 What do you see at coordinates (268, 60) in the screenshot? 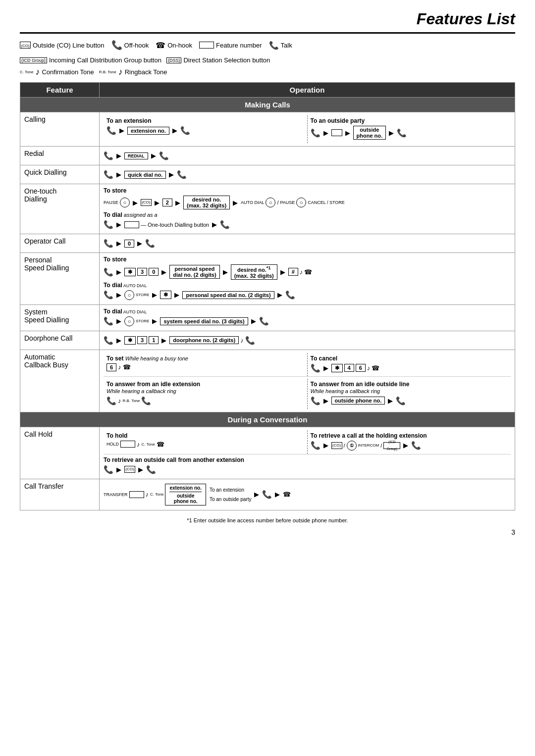
I see `legend-row2: (ICD Group) Incoming Call Distribution G…` at bounding box center [268, 60].